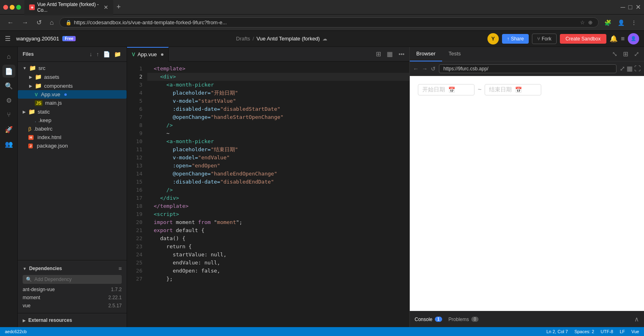 Image resolution: width=644 pixels, height=336 pixels. Describe the element at coordinates (91, 54) in the screenshot. I see `download-btn: ↓` at that location.